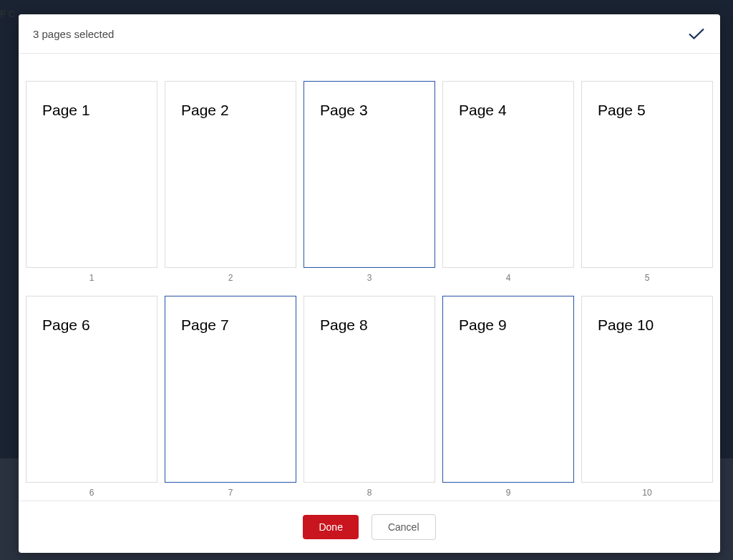 The height and width of the screenshot is (560, 733). I want to click on confirm-check-icon, so click(696, 34).